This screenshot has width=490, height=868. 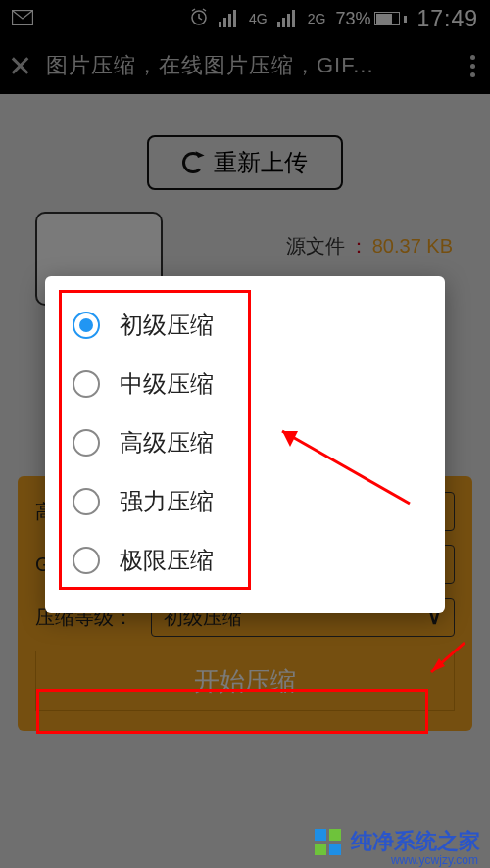 What do you see at coordinates (435, 860) in the screenshot?
I see `watermark-url: www.ycwjzy.com` at bounding box center [435, 860].